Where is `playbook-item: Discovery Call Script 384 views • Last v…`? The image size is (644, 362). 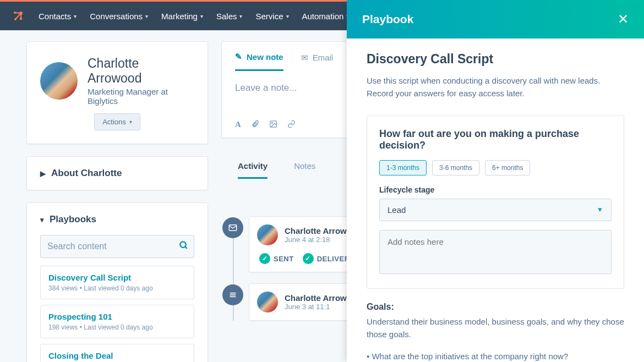
playbook-item: Discovery Call Script 384 views • Last v… is located at coordinates (117, 283).